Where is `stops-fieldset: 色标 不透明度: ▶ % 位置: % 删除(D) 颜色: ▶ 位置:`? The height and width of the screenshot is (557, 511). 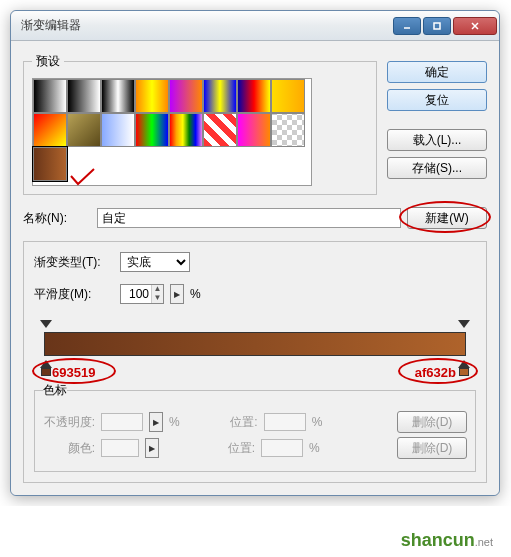 stops-fieldset: 色标 不透明度: ▶ % 位置: % 删除(D) 颜色: ▶ 位置: is located at coordinates (255, 427).